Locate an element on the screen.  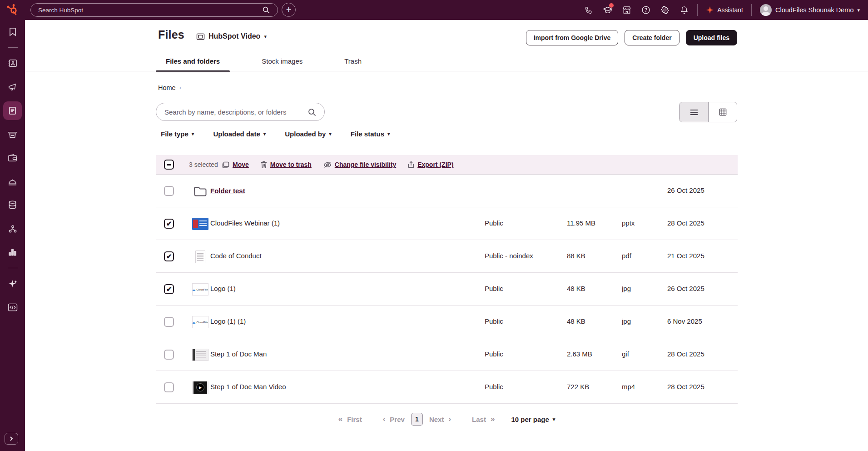
file-search-input is located at coordinates (240, 112).